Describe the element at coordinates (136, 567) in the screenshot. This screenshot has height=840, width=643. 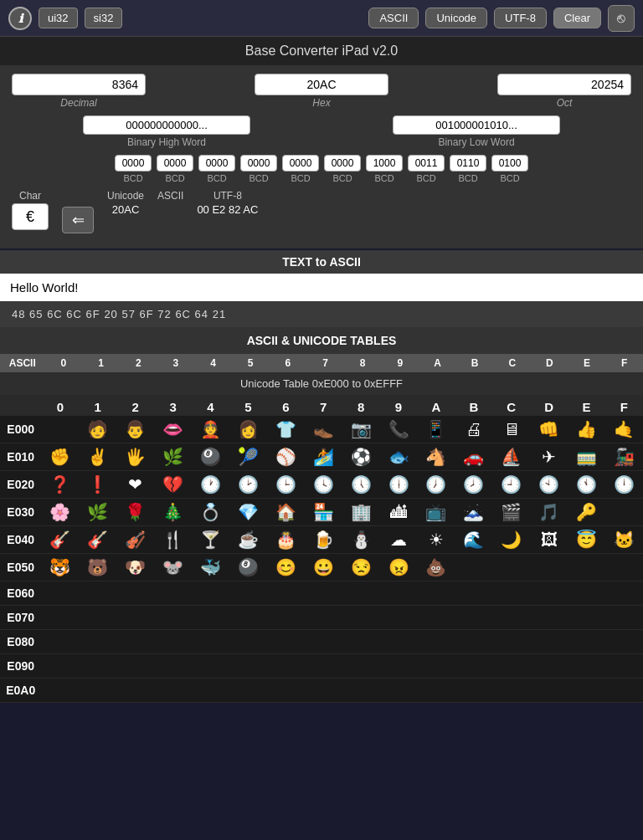
I see `emoji-cell: 🐶` at that location.